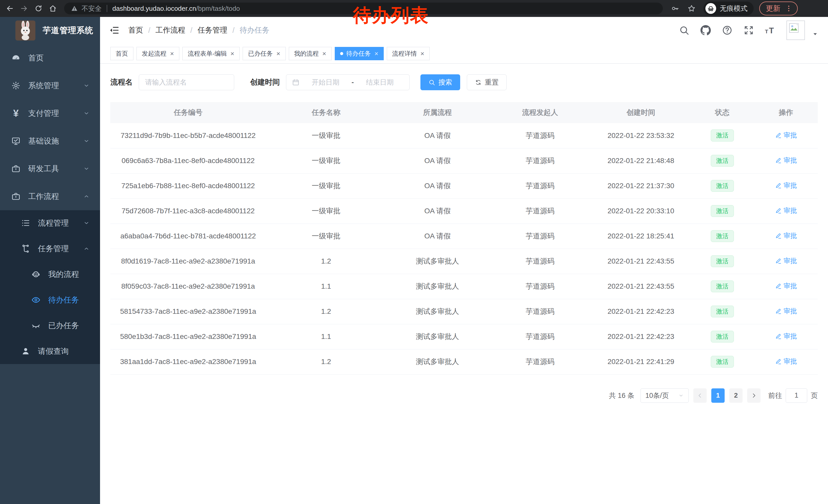 This screenshot has height=504, width=828. Describe the element at coordinates (50, 86) in the screenshot. I see `sidebar-item-system-mgmt: 系统管理` at that location.